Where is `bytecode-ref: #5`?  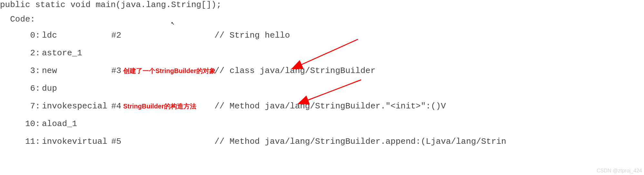
bytecode-ref: #5 is located at coordinates (116, 142).